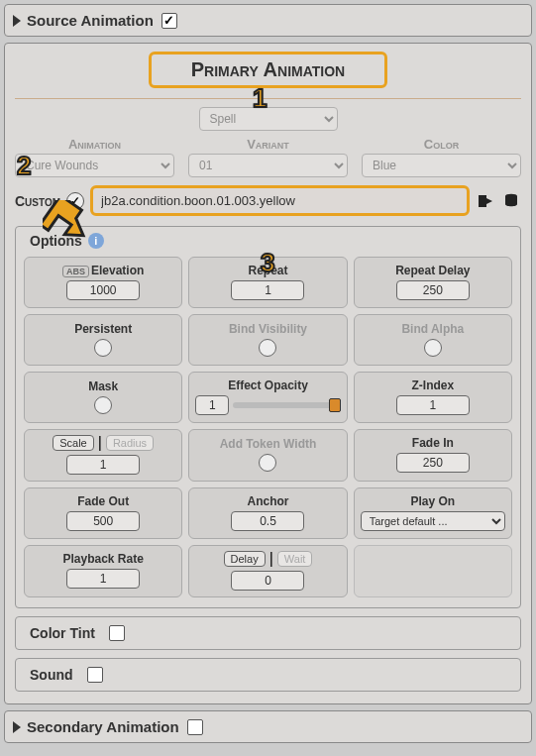 This screenshot has height=756, width=536. Describe the element at coordinates (279, 200) in the screenshot. I see `custom-path-input` at that location.